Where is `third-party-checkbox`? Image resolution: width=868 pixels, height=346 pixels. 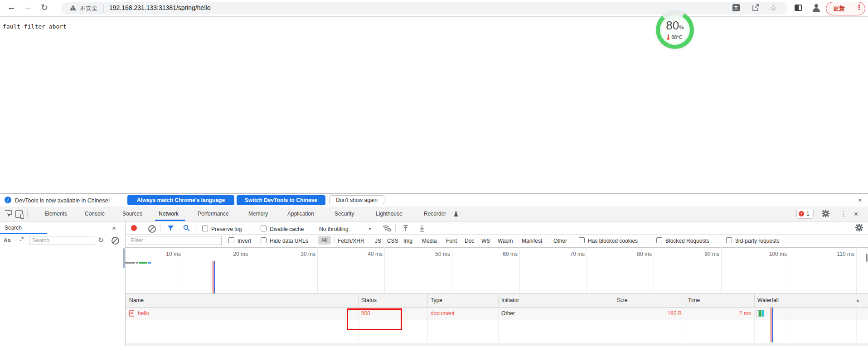 third-party-checkbox is located at coordinates (729, 240).